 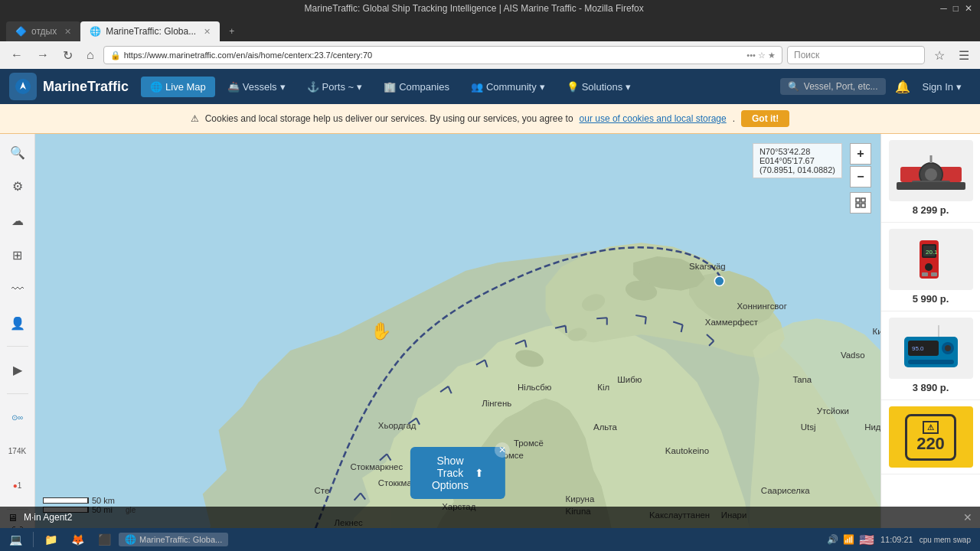 I want to click on signin-btn: Sign In ▾, so click(x=942, y=87).